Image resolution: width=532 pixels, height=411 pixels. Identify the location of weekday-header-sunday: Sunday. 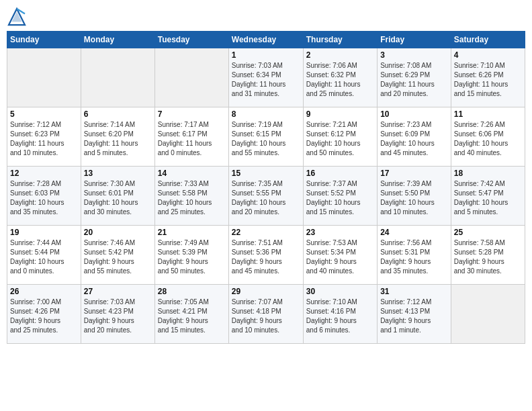
(44, 40).